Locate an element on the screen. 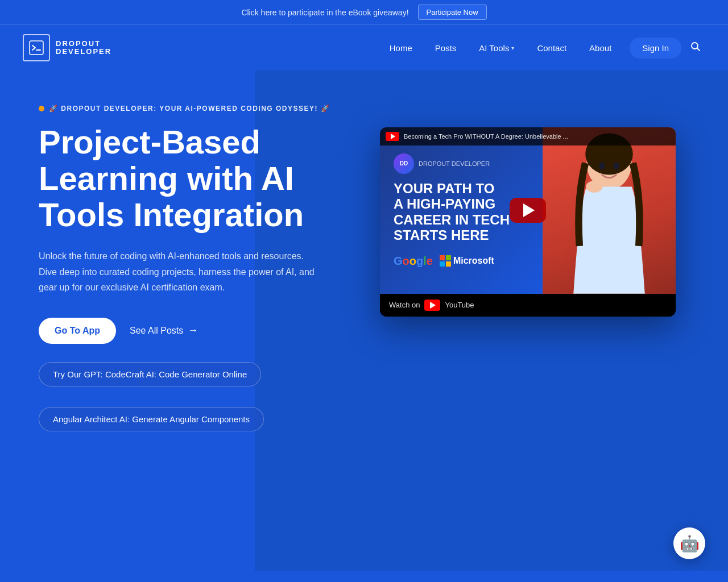 The width and height of the screenshot is (728, 582). woman-image is located at coordinates (609, 210).